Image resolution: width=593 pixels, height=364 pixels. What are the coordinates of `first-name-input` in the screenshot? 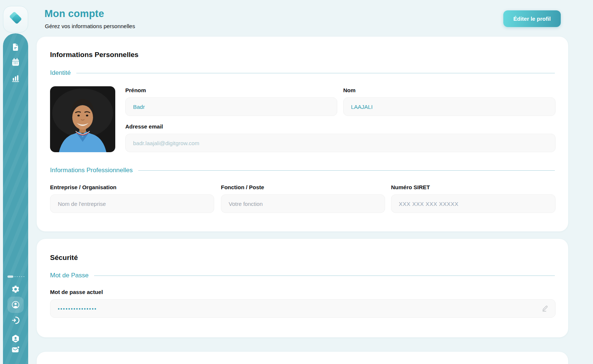 It's located at (231, 107).